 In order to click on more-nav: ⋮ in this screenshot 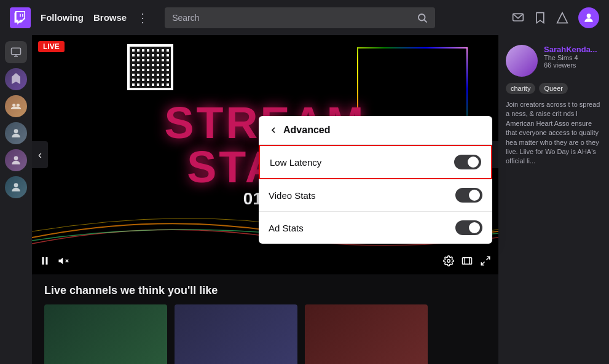, I will do `click(143, 18)`.